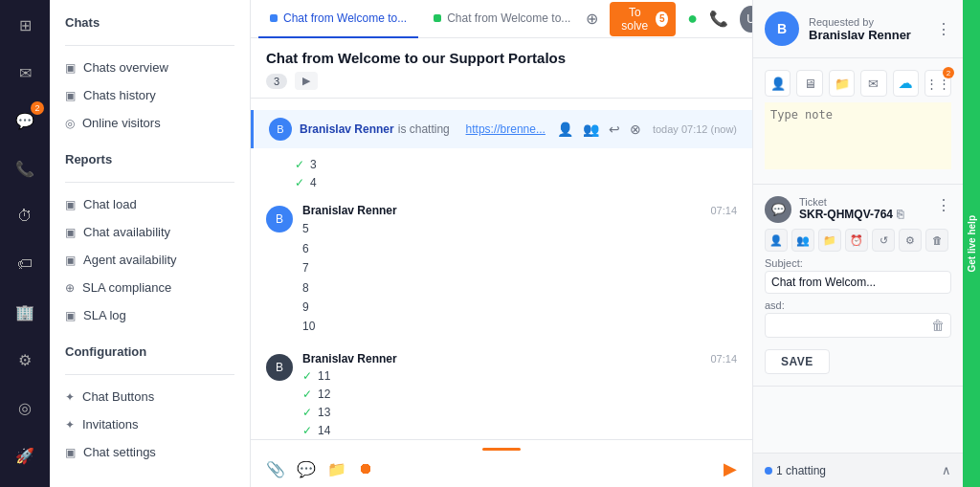 This screenshot has width=980, height=487. Describe the element at coordinates (501, 80) in the screenshot. I see `chat-header-actions: 3 ▶` at that location.